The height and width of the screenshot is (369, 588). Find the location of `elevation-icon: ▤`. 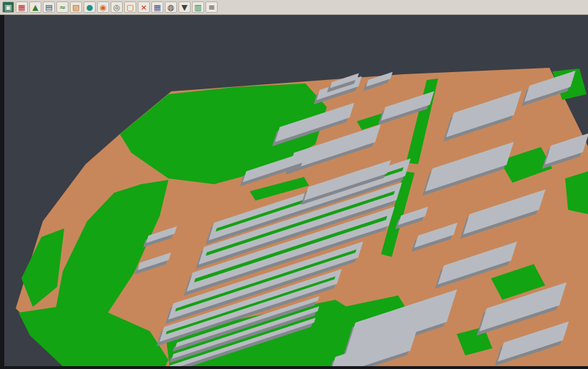

elevation-icon: ▤ is located at coordinates (49, 7).